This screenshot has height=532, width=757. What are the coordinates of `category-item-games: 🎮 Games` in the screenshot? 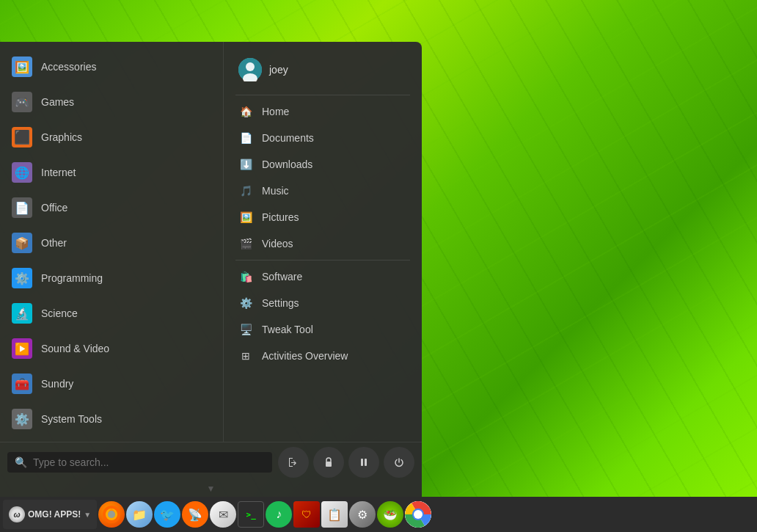 It's located at (111, 102).